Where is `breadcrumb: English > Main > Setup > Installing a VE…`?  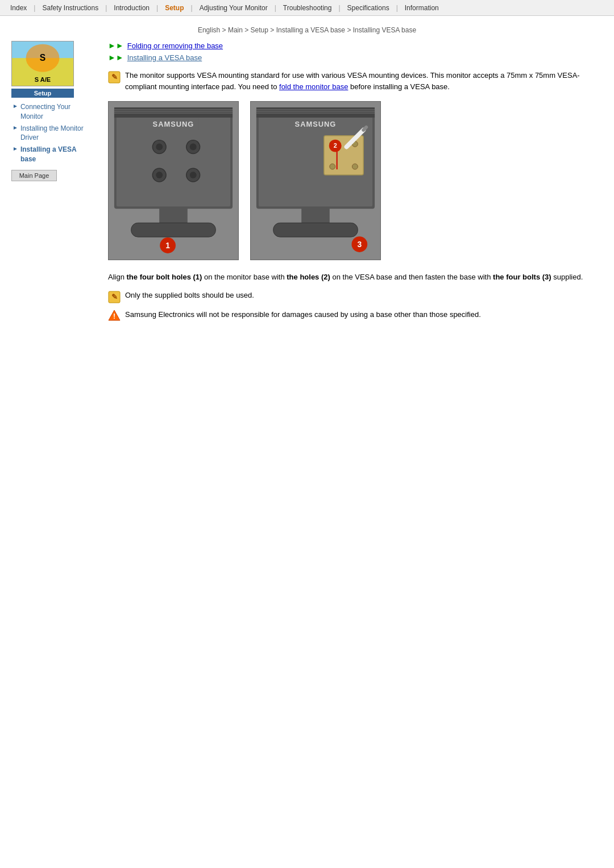
breadcrumb: English > Main > Setup > Installing a VE… is located at coordinates (307, 30).